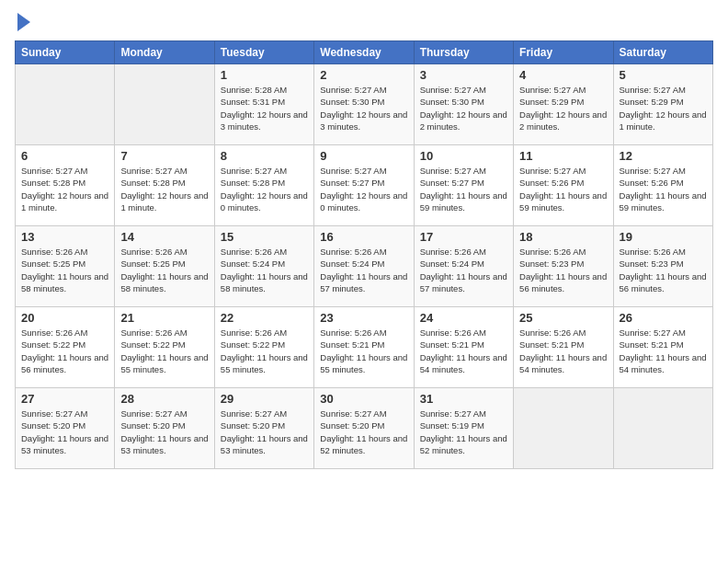  Describe the element at coordinates (24, 22) in the screenshot. I see `logo-arrow-icon` at that location.